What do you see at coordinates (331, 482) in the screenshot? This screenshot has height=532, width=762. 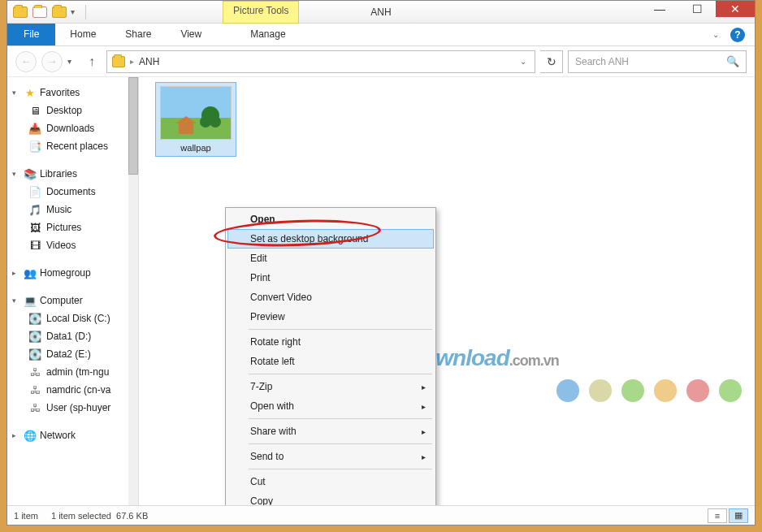 I see `ctx-cut: Cut` at bounding box center [331, 482].